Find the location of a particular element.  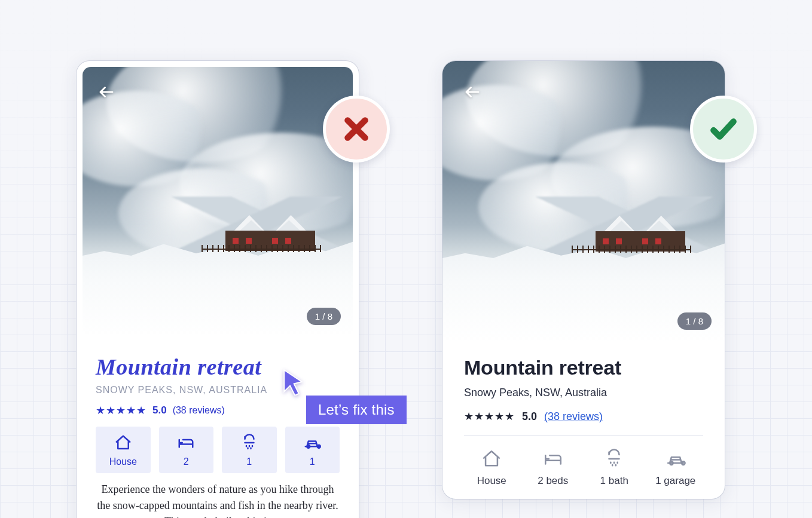

feature-beds: 2 is located at coordinates (187, 450).